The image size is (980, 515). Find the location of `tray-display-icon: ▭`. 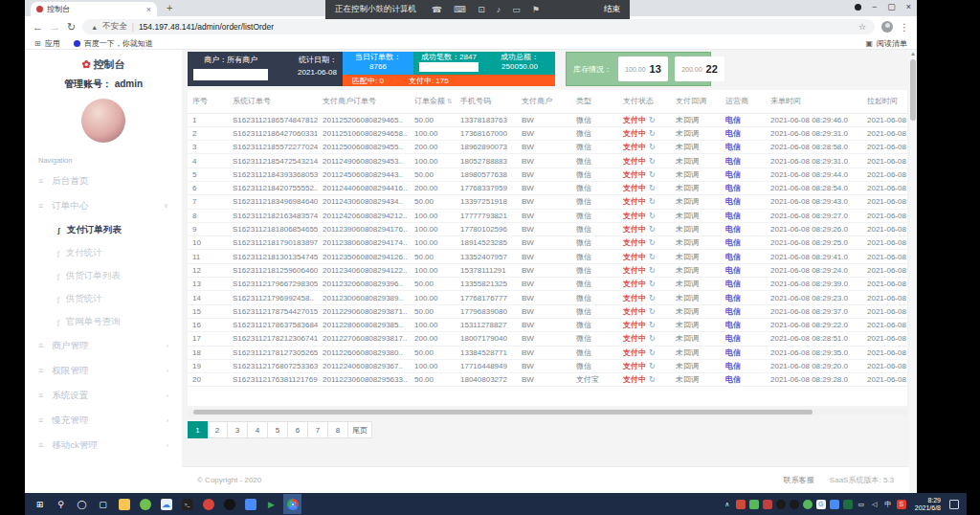

tray-display-icon: ▭ is located at coordinates (861, 504).